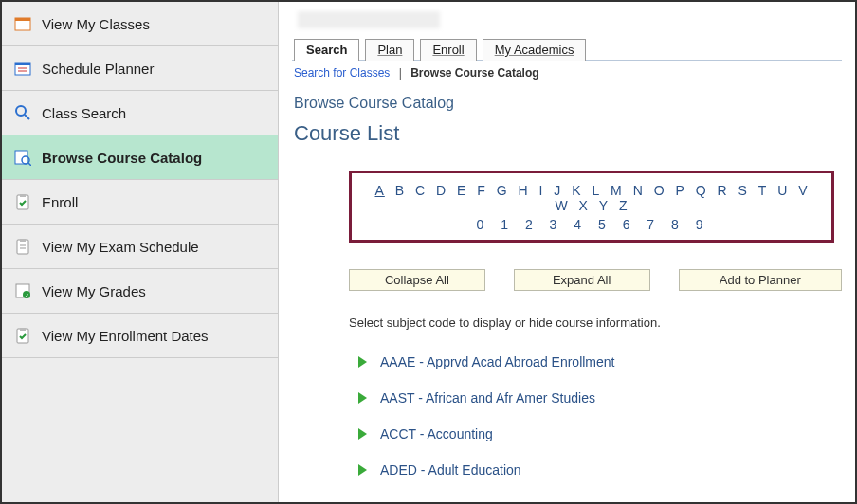 This screenshot has width=857, height=504. What do you see at coordinates (579, 225) in the screenshot?
I see `alpha-digit-4: 4` at bounding box center [579, 225].